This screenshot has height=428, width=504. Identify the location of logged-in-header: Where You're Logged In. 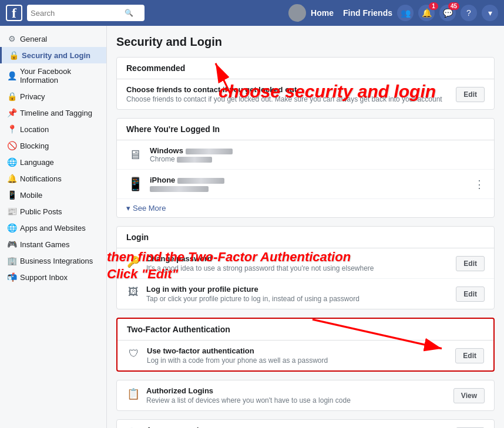
(305, 129).